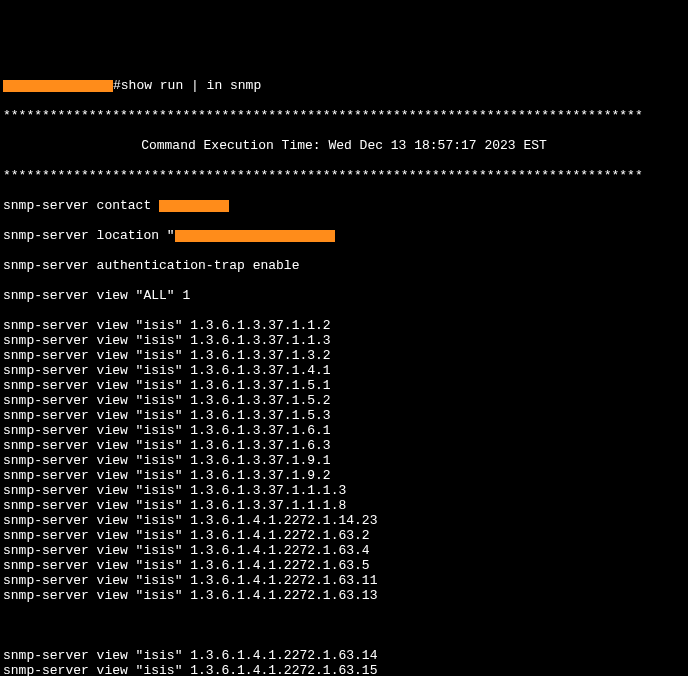 This screenshot has height=676, width=688. I want to click on location-prefix: snmp-server location ", so click(89, 236).